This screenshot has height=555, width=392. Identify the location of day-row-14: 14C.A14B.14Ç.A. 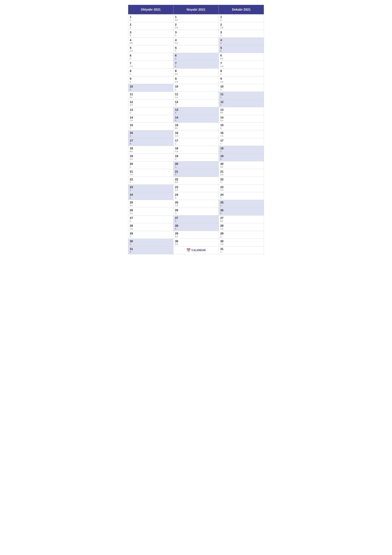
(196, 119).